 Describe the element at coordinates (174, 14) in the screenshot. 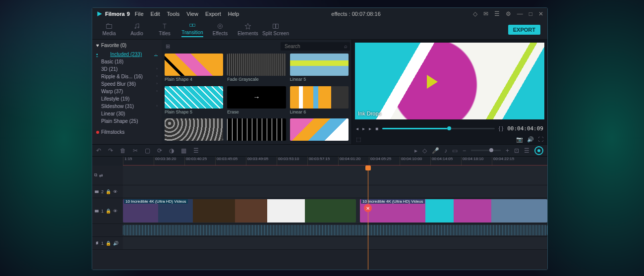

I see `menu-tools: Tools` at that location.